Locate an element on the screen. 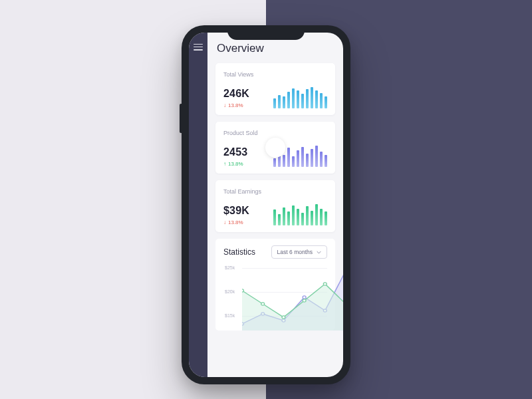 Image resolution: width=532 pixels, height=399 pixels. sparkline-views is located at coordinates (301, 97).